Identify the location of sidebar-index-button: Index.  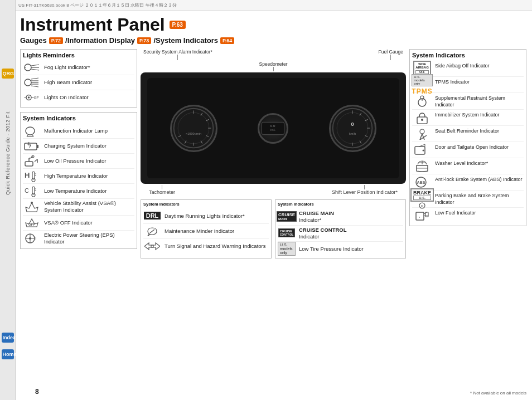
(8, 338).